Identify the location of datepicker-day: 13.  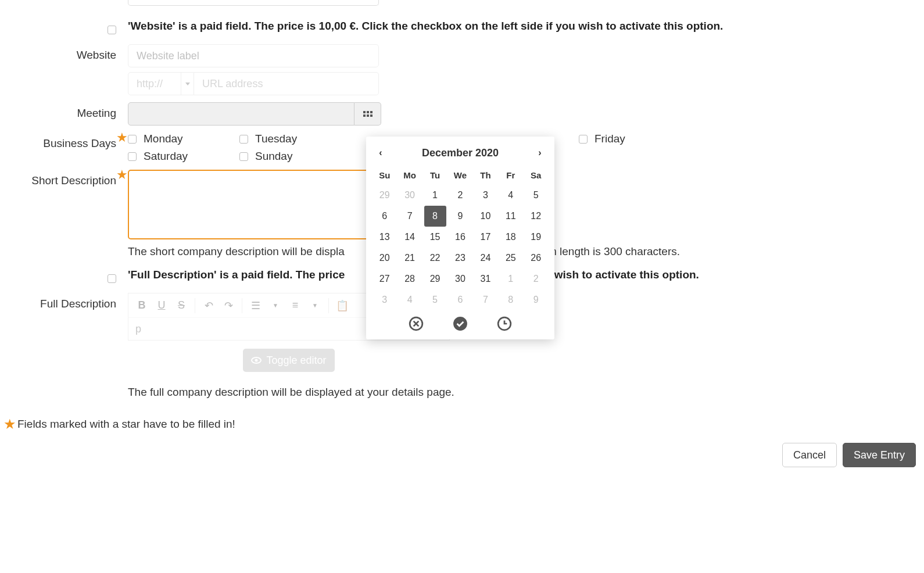
(385, 237).